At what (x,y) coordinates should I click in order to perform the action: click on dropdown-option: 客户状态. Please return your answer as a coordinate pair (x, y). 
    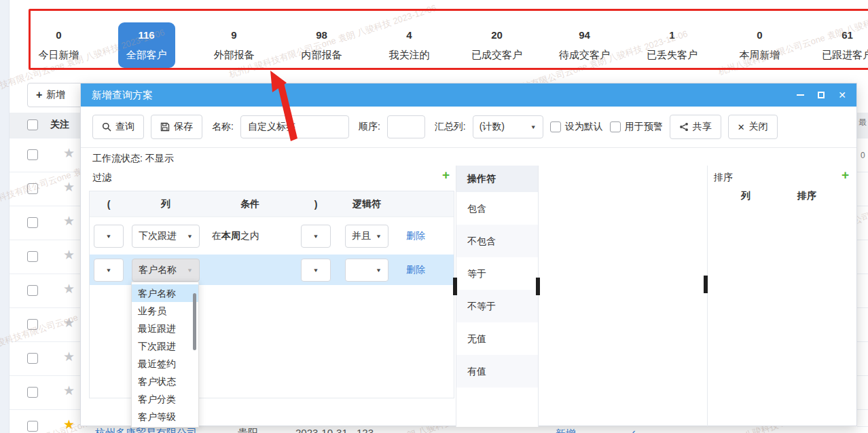
    Looking at the image, I should click on (165, 381).